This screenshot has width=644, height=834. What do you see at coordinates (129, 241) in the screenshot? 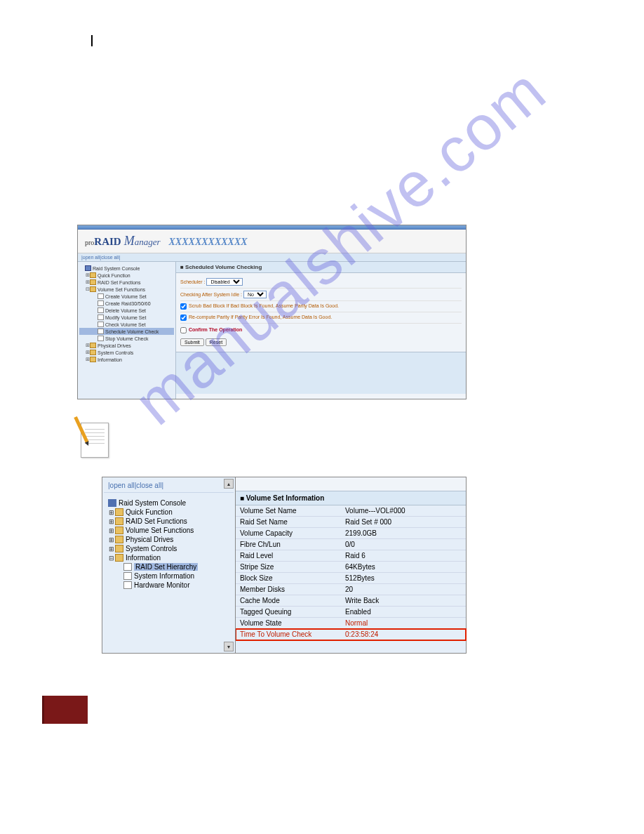
I see `logo-m: M` at bounding box center [129, 241].